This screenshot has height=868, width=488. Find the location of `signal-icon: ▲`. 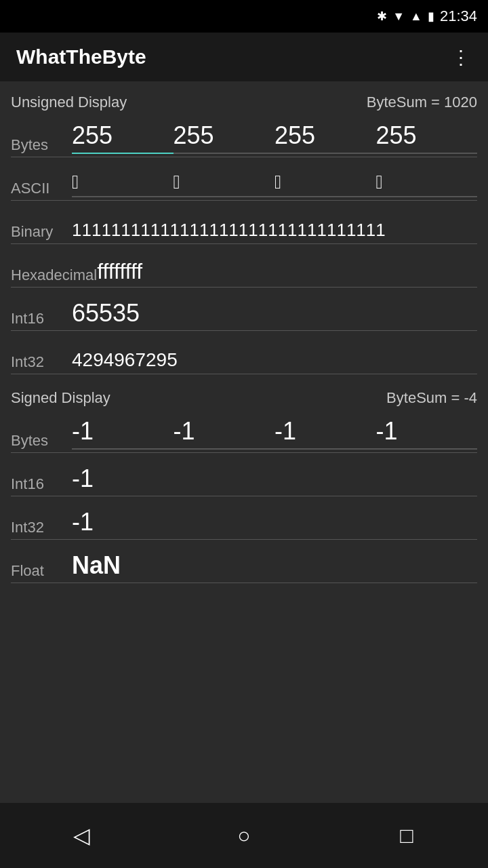

signal-icon: ▲ is located at coordinates (416, 16).